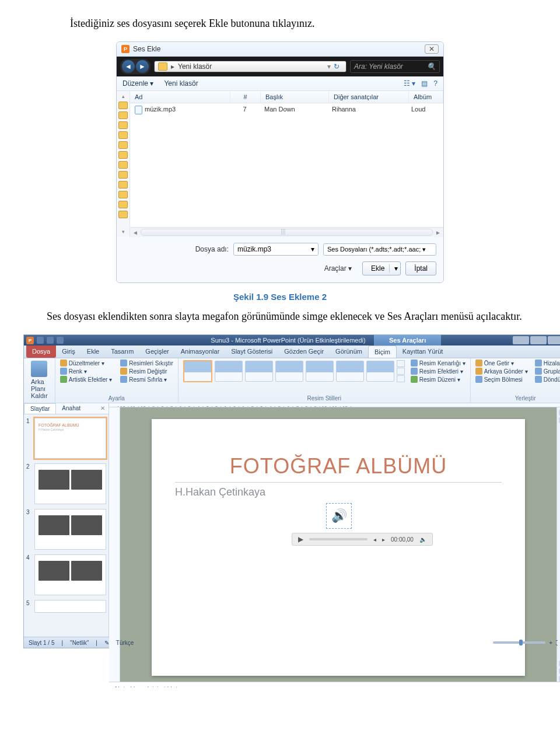 Image resolution: width=560 pixels, height=740 pixels. Describe the element at coordinates (40, 340) in the screenshot. I see `save-icon` at that location.